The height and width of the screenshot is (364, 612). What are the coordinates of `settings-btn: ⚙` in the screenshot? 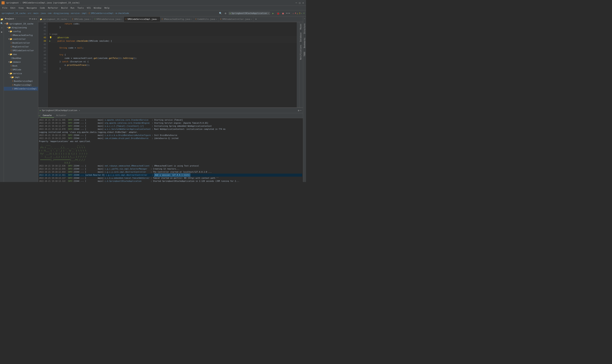 It's located at (226, 13).